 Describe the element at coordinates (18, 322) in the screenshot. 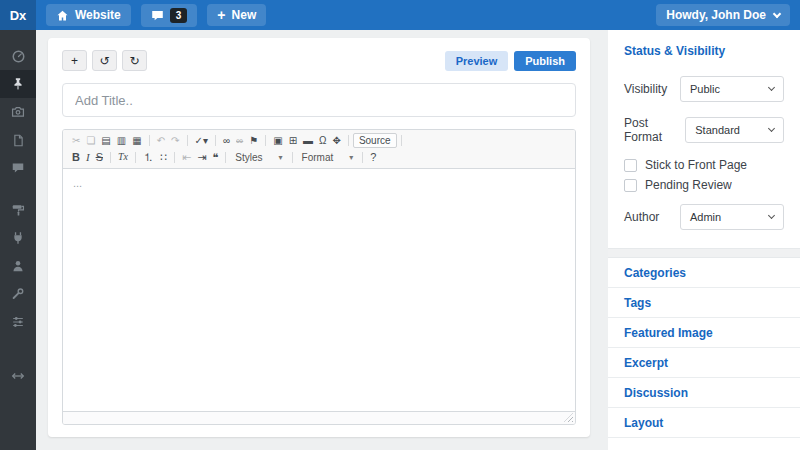

I see `sidebar-item-settings` at that location.